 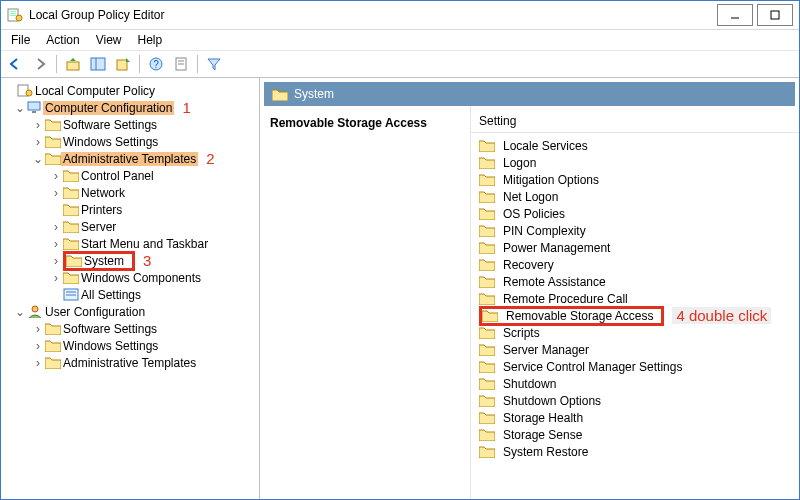 I want to click on selected-title: Removable Storage Access, so click(x=365, y=123).